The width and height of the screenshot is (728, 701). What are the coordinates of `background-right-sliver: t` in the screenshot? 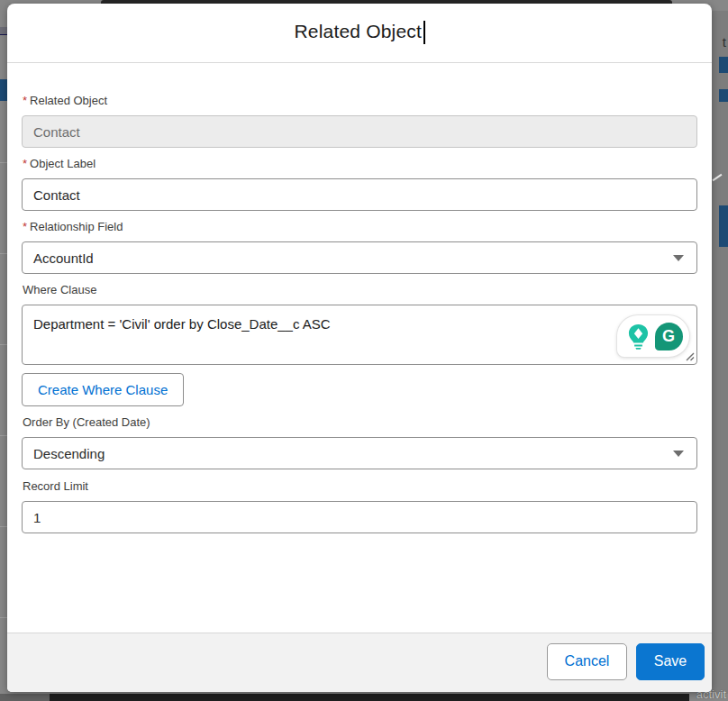 It's located at (720, 352).